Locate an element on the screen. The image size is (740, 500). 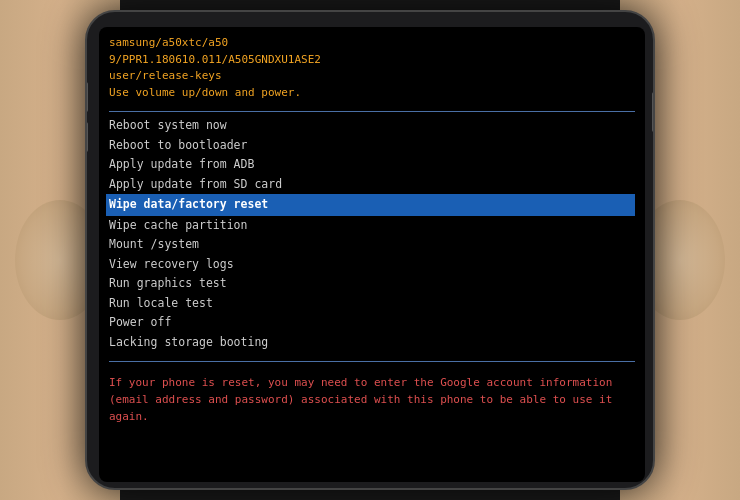
divider-top is located at coordinates (372, 112).